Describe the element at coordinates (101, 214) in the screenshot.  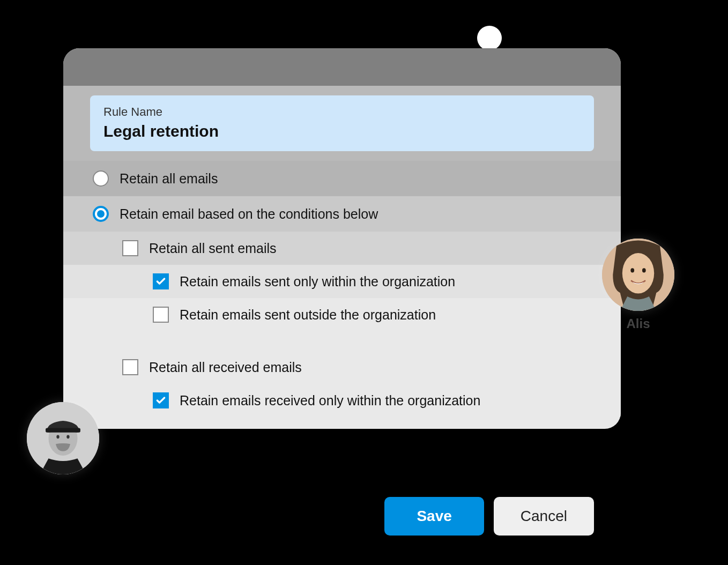
I see `radio-conditional` at that location.